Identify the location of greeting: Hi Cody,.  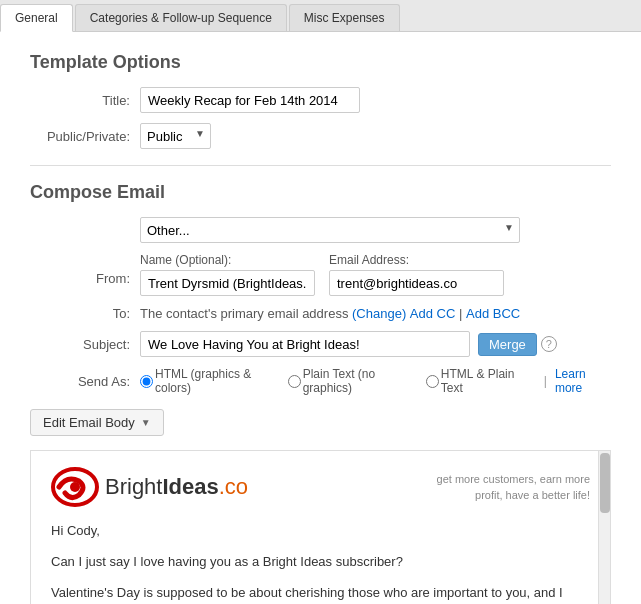
(320, 532).